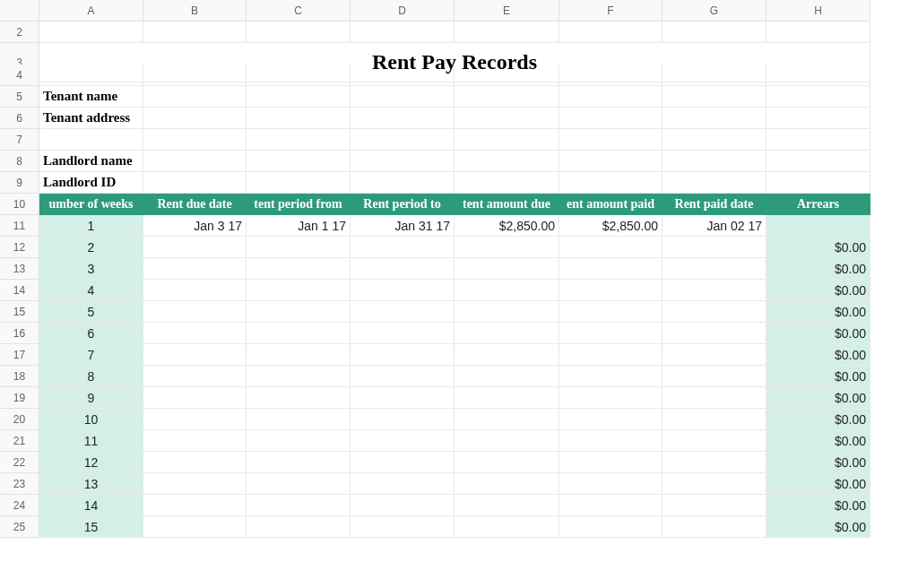 The image size is (918, 588). I want to click on cell-G2, so click(714, 32).